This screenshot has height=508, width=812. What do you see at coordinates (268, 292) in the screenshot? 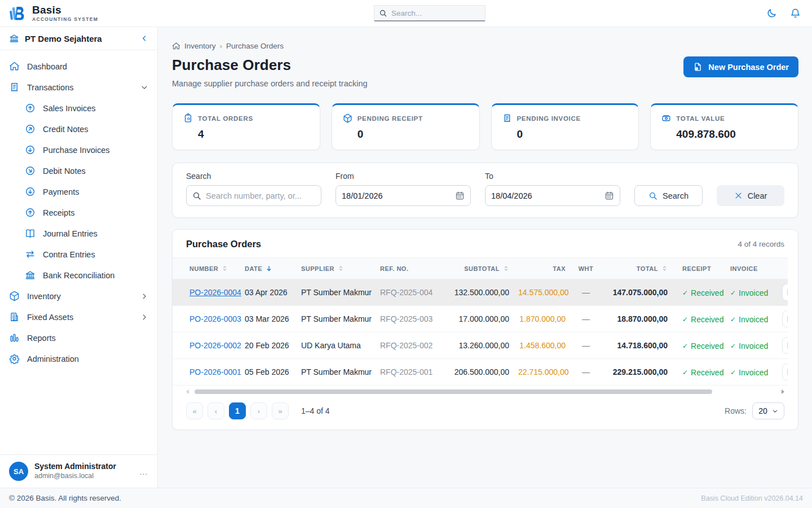
I see `po-date: 03 Apr 2026` at bounding box center [268, 292].